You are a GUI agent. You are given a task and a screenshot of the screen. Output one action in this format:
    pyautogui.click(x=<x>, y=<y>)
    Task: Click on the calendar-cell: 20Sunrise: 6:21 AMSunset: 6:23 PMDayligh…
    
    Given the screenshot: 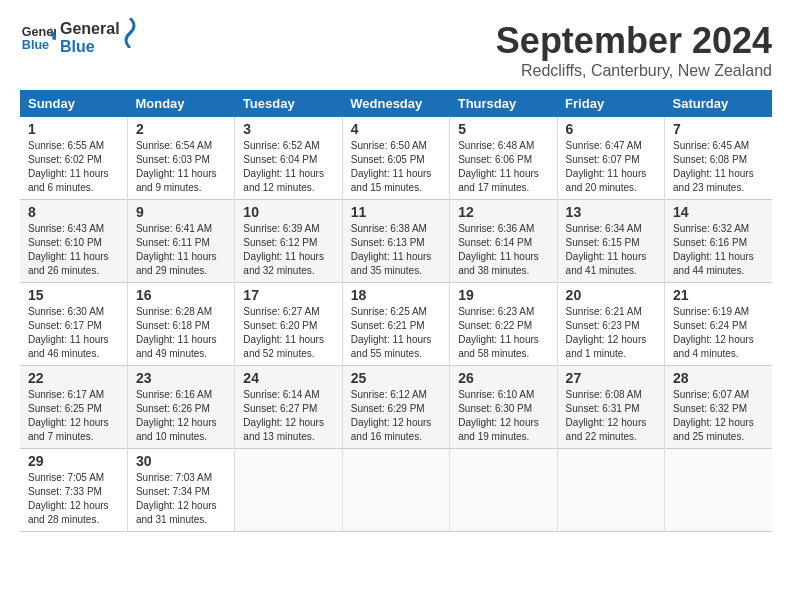 What is the action you would take?
    pyautogui.click(x=610, y=324)
    